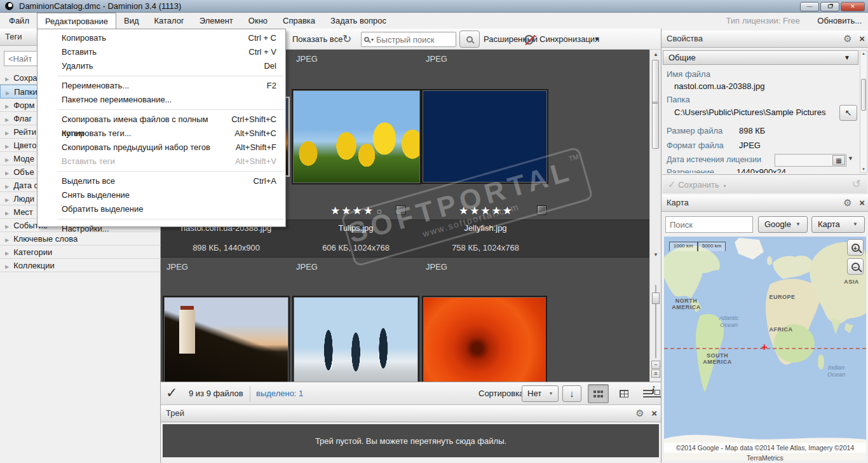  What do you see at coordinates (161, 52) in the screenshot?
I see `menu-item: ВставитьCtrl + V` at bounding box center [161, 52].